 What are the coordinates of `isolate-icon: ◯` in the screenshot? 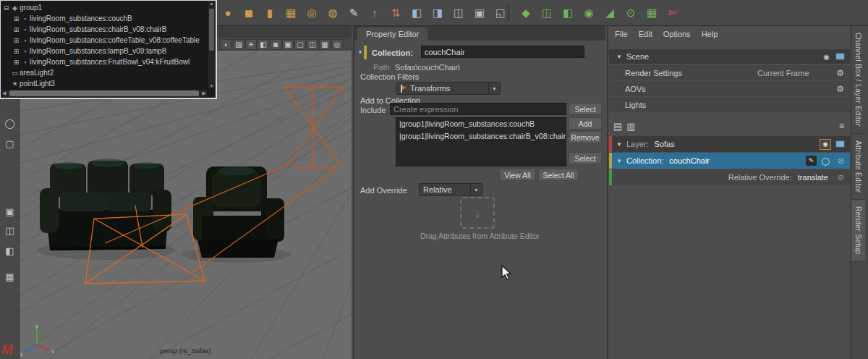 It's located at (826, 161).